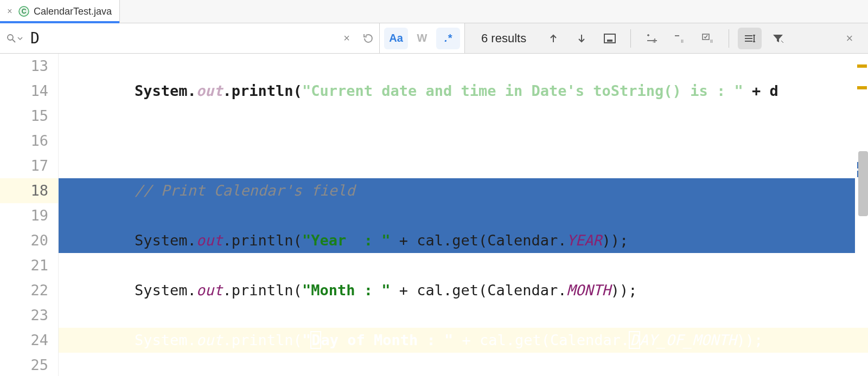 The width and height of the screenshot is (868, 376). I want to click on code-token: "Year : ", so click(346, 241).